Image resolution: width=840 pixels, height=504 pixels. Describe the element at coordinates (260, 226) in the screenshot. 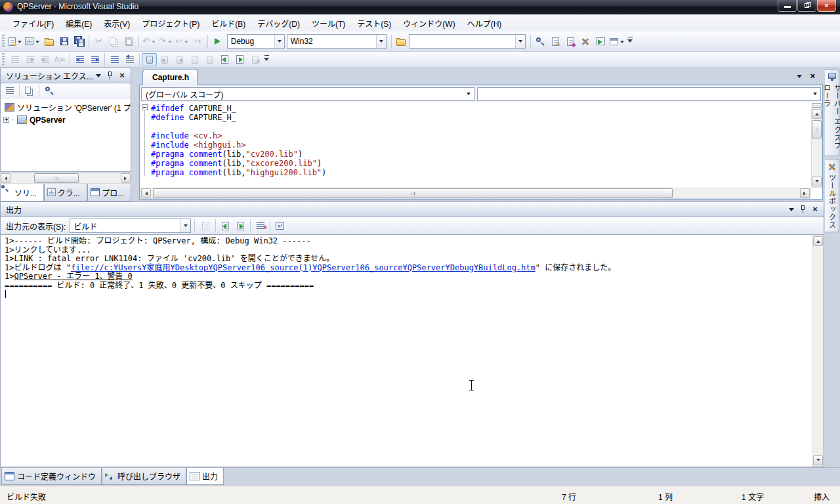

I see `clear-all-button: ×` at that location.